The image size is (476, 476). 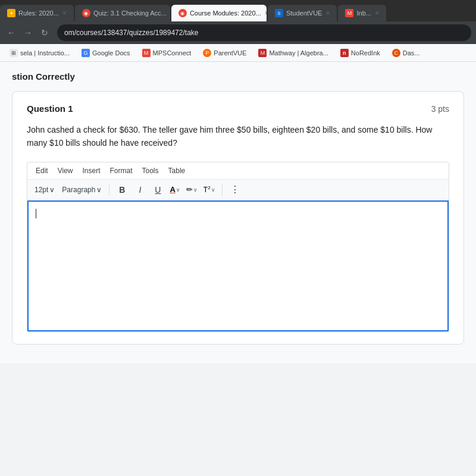 What do you see at coordinates (99, 190) in the screenshot?
I see `paragraph-arrow: ∨` at bounding box center [99, 190].